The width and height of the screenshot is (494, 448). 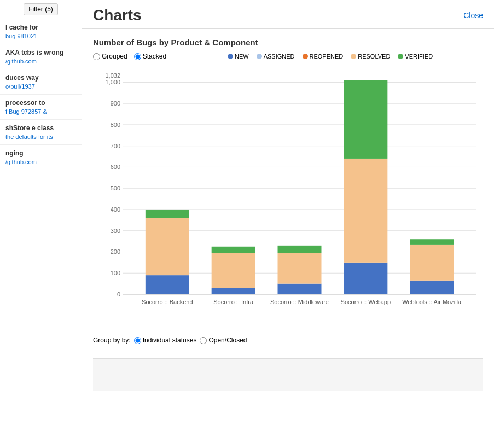 I want to click on legend-dot-verified, so click(x=400, y=56).